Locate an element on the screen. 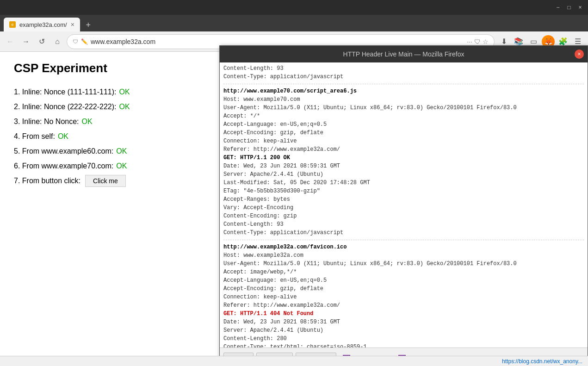  active-tab: e example32a.com/ × is located at coordinates (42, 25).